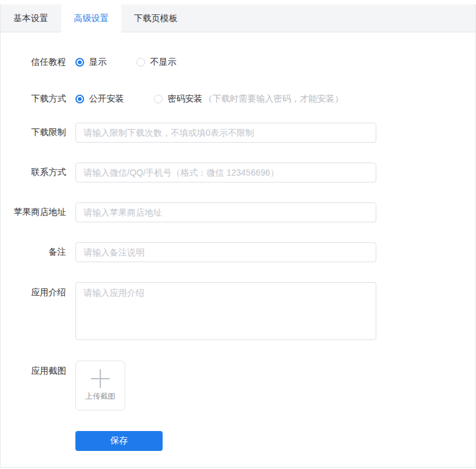 This screenshot has width=476, height=469. What do you see at coordinates (238, 212) in the screenshot?
I see `form-row-app-store-url: 苹果商店地址` at bounding box center [238, 212].